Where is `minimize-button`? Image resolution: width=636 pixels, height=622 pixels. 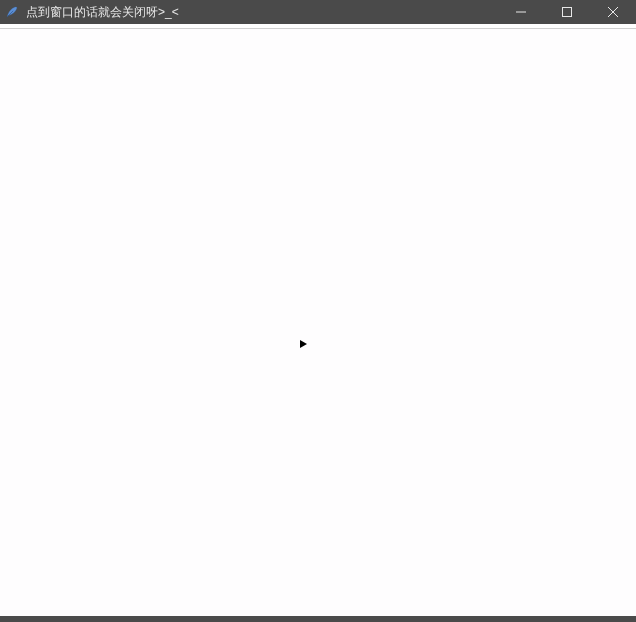
minimize-button is located at coordinates (521, 12).